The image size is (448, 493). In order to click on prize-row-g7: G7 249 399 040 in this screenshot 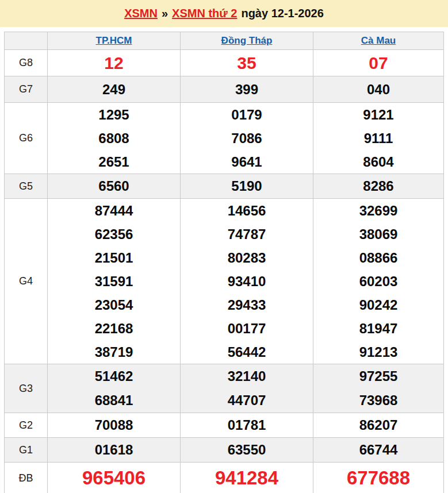, I will do `click(224, 90)`.